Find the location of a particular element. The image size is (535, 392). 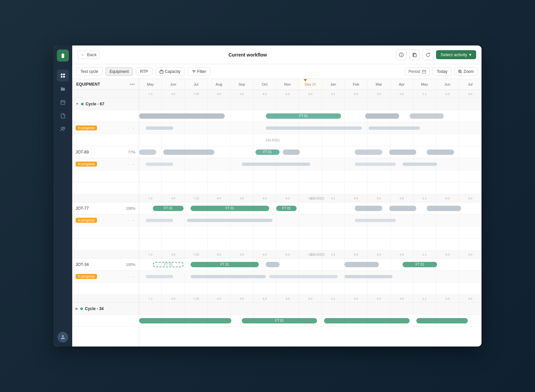

gantt-left-panel: ▼ Cycle - 67 In progress ← → is located at coordinates (106, 218).